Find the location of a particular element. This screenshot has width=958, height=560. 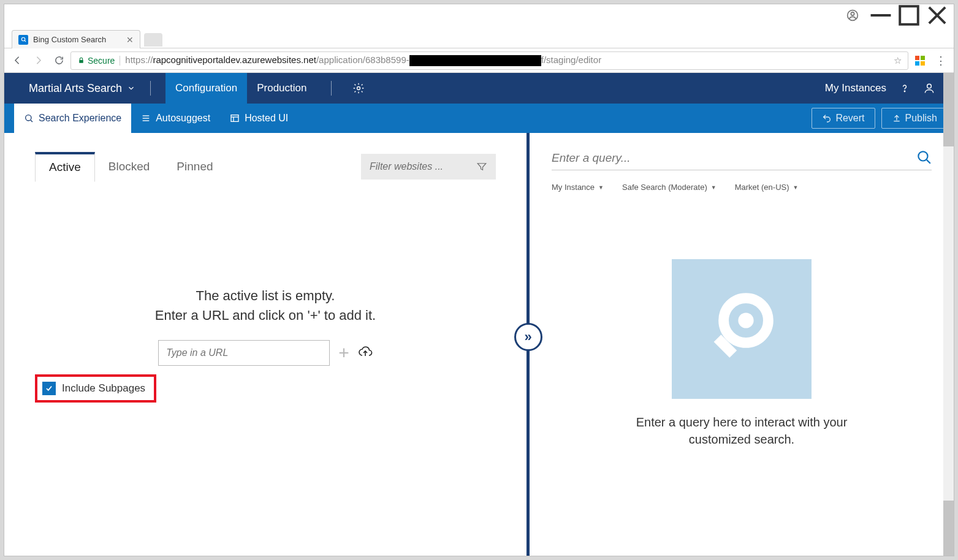

subnav-search-experience: Search Experience is located at coordinates (72, 118).